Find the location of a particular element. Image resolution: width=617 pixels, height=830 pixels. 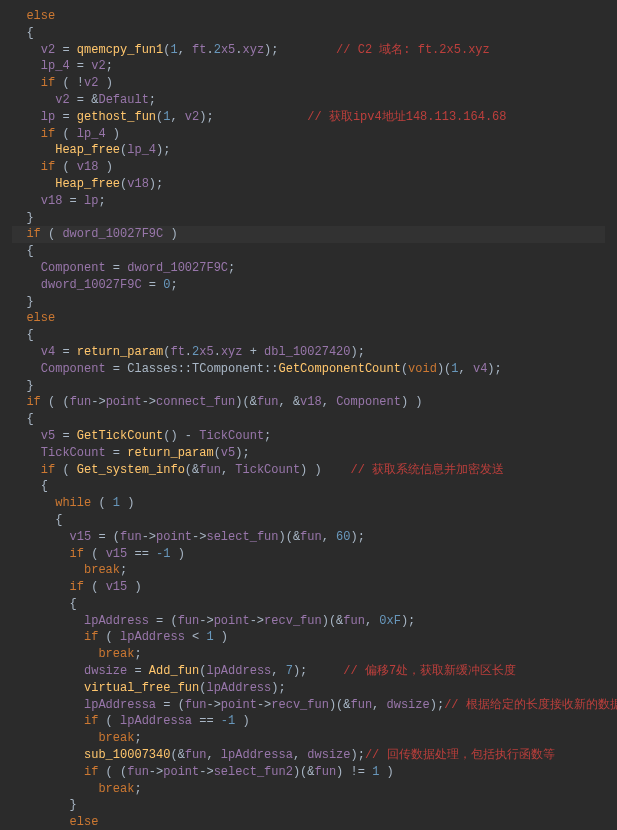

token-var: Default is located at coordinates (123, 100).